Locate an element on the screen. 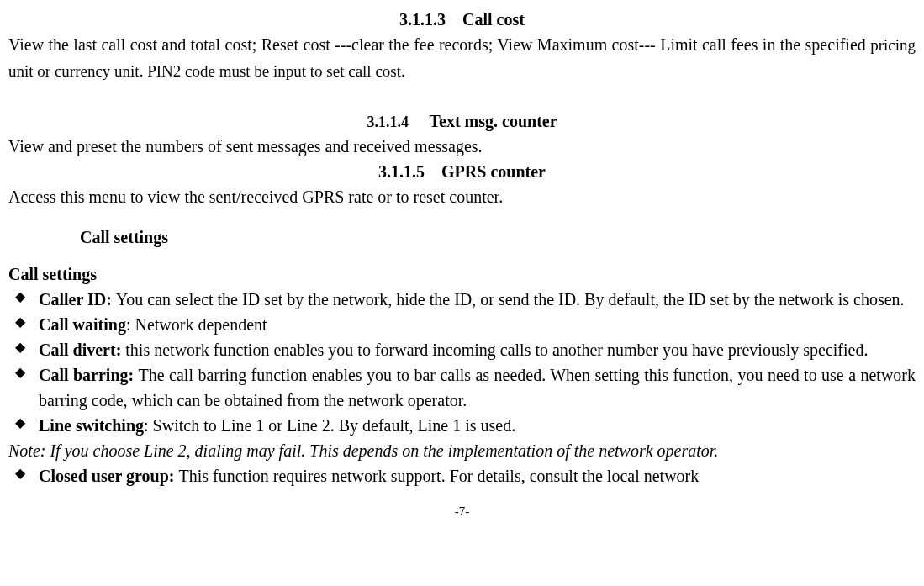 This screenshot has width=924, height=586. section-number: 3.1.1.5 is located at coordinates (402, 172).